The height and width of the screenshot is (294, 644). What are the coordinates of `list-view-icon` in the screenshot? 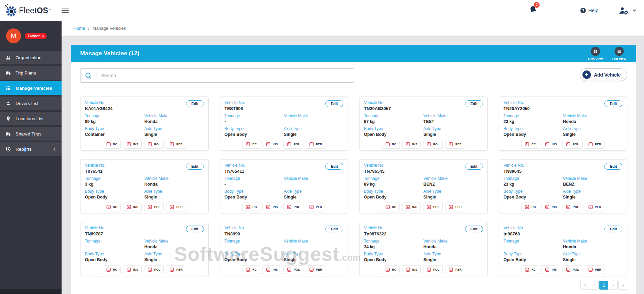 It's located at (619, 51).